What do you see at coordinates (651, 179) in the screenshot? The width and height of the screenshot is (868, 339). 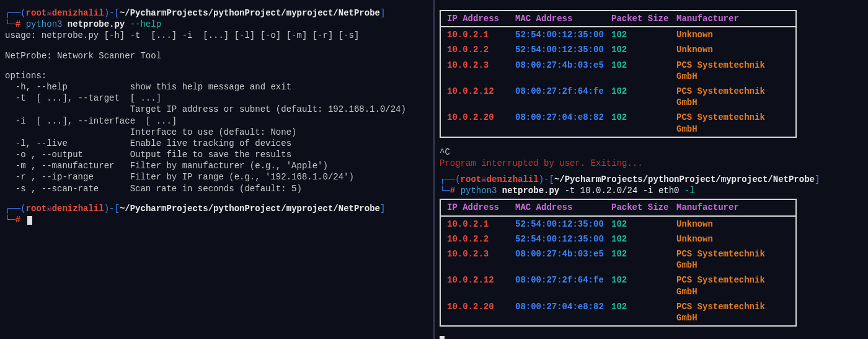 I see `prompt-line-3: ┌──(root☠denizhalil)-[~/PycharmProjects/…` at bounding box center [651, 179].